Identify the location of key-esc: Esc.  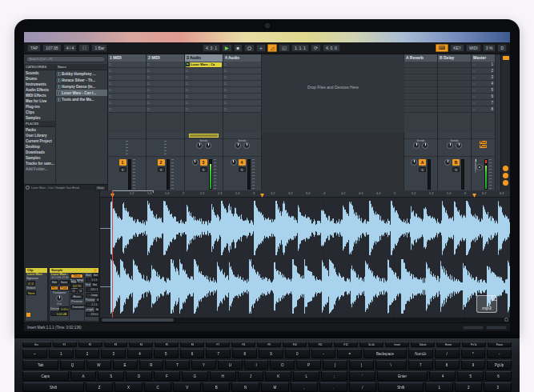
(37, 344).